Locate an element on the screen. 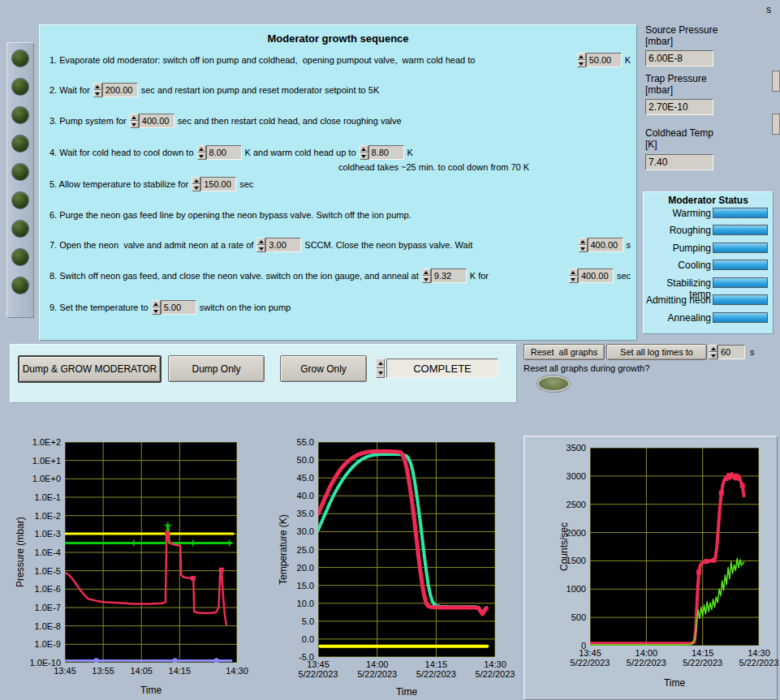  status-bar-cooling is located at coordinates (740, 264).